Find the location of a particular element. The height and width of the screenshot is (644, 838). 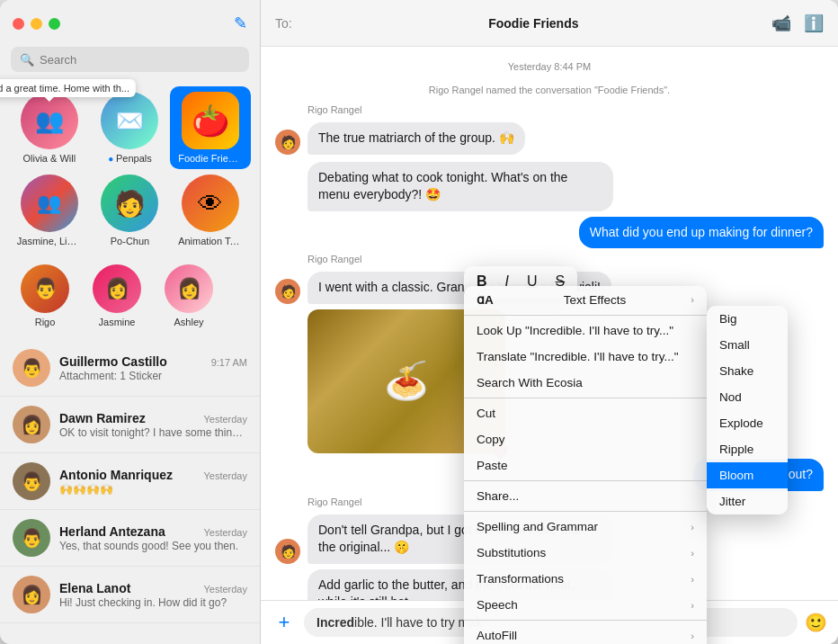

substitutions-arrow: › is located at coordinates (692, 553).